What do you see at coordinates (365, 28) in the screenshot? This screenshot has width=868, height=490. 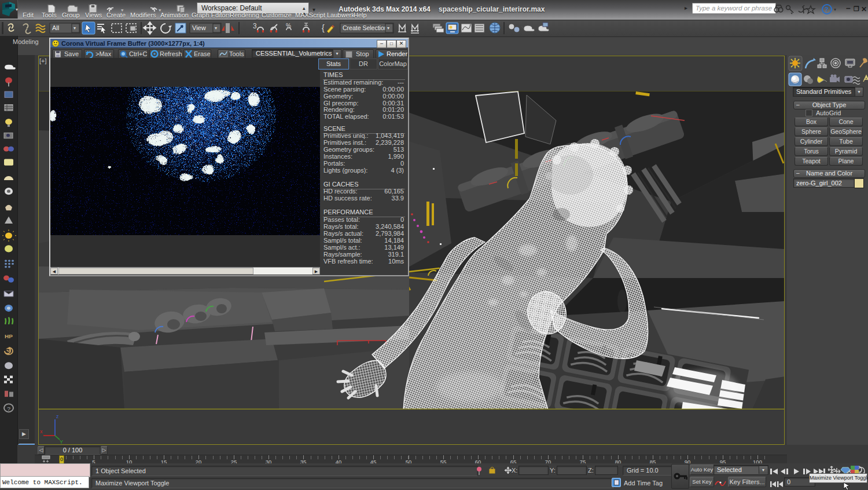 I see `svg-text: Create Selection` at bounding box center [365, 28].